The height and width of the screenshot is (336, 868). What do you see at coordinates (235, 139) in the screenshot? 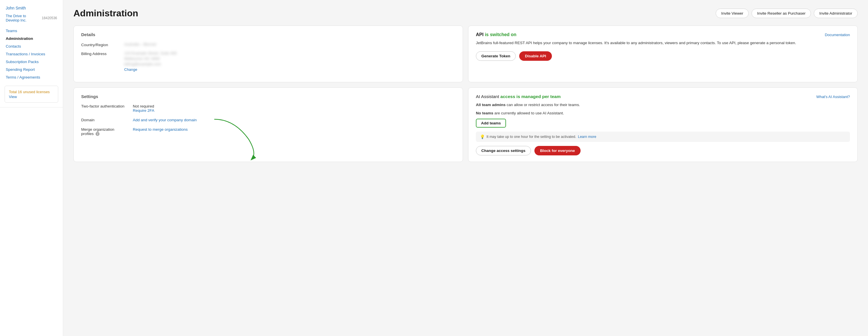
I see `arrow-decoration` at bounding box center [235, 139].